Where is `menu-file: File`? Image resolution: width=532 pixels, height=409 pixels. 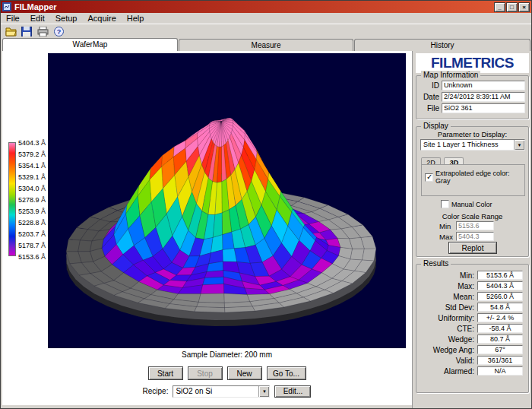
menu-file: File is located at coordinates (13, 18).